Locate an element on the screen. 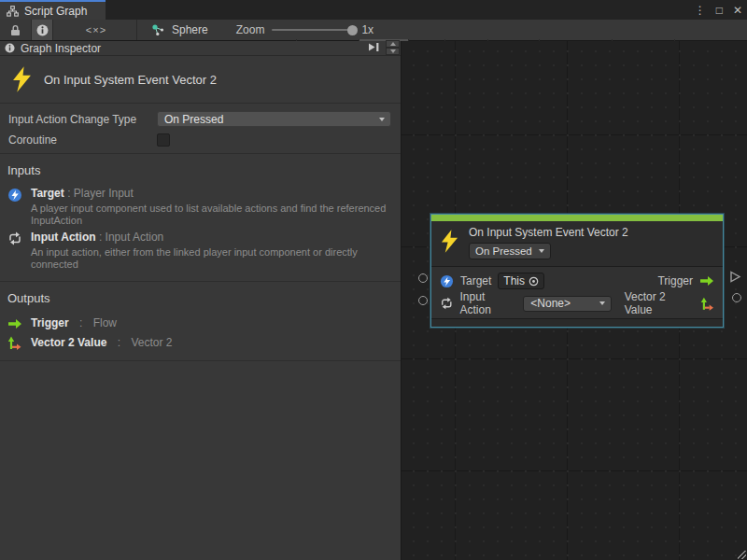  inputs-section: Inputs Target : Player Input A player in… is located at coordinates (200, 218).